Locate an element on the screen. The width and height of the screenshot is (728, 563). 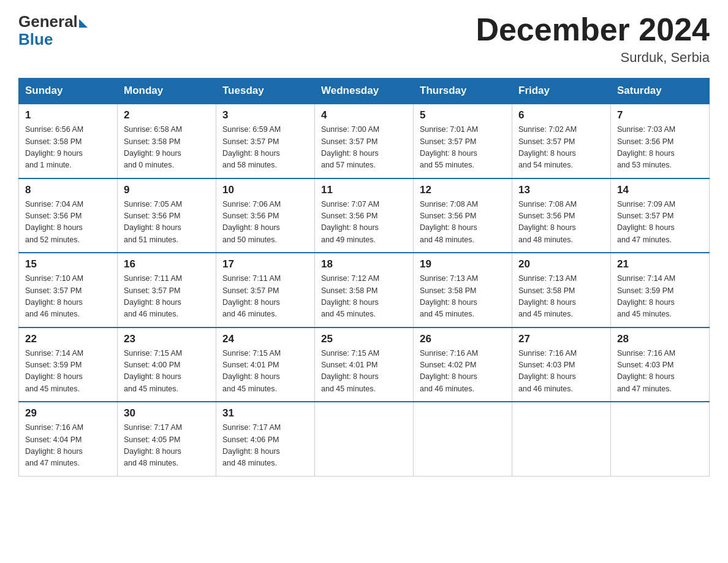
calendar-cell-day-29: 29Sunrise: 7:16 AMSunset: 4:04 PMDayligh… is located at coordinates (69, 439).